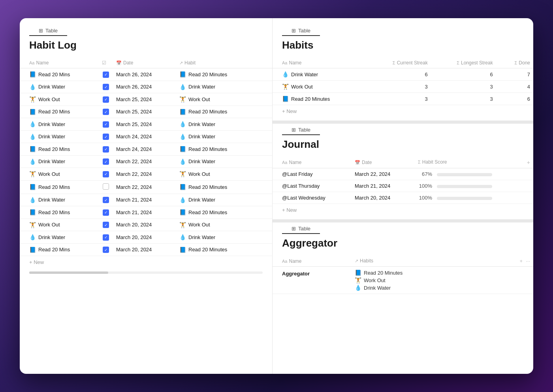 This screenshot has width=553, height=392. Describe the element at coordinates (145, 237) in the screenshot. I see `log-date-cell: March 20, 2024` at that location.